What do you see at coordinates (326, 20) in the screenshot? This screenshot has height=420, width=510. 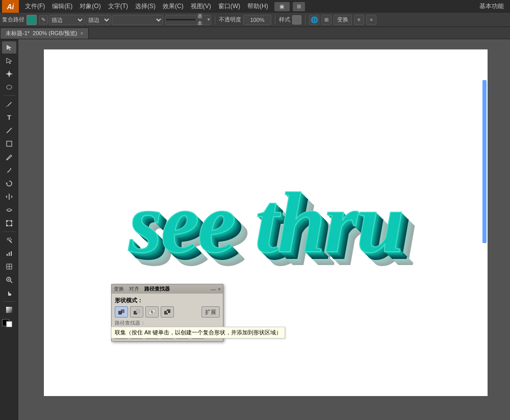 I see `grid-icon: ⊞` at bounding box center [326, 20].